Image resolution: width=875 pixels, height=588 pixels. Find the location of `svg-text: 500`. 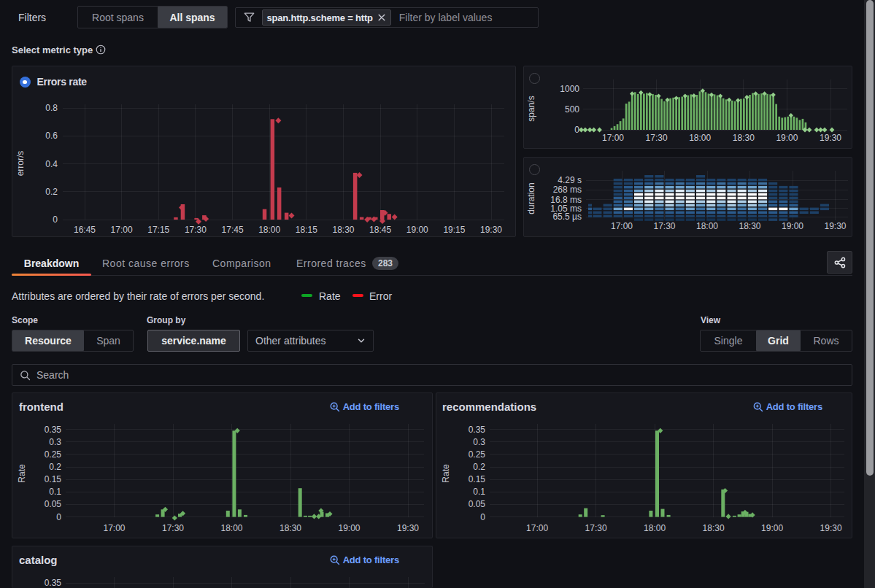

svg-text: 500 is located at coordinates (572, 109).